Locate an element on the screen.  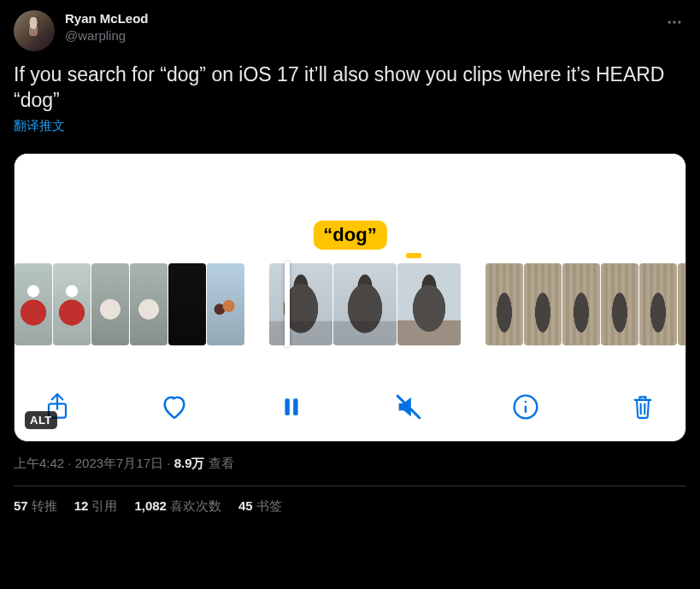
info-button is located at coordinates (526, 407).